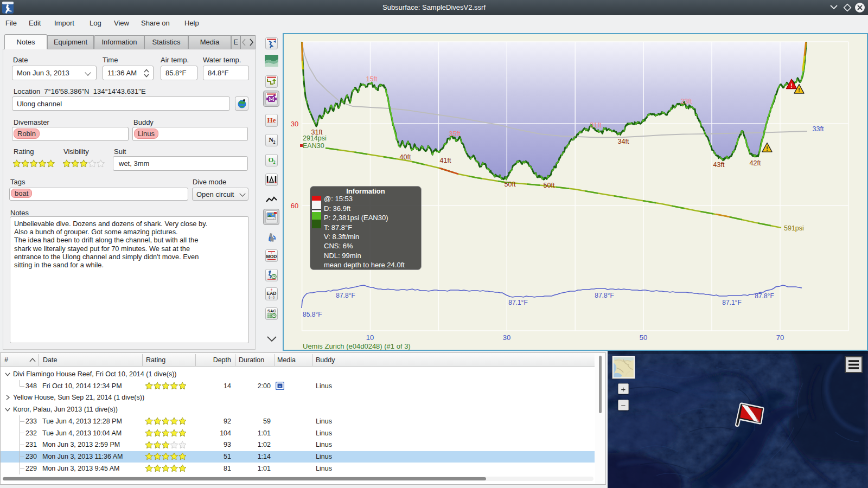  What do you see at coordinates (272, 311) in the screenshot?
I see `svg-text: SAC` at bounding box center [272, 311].